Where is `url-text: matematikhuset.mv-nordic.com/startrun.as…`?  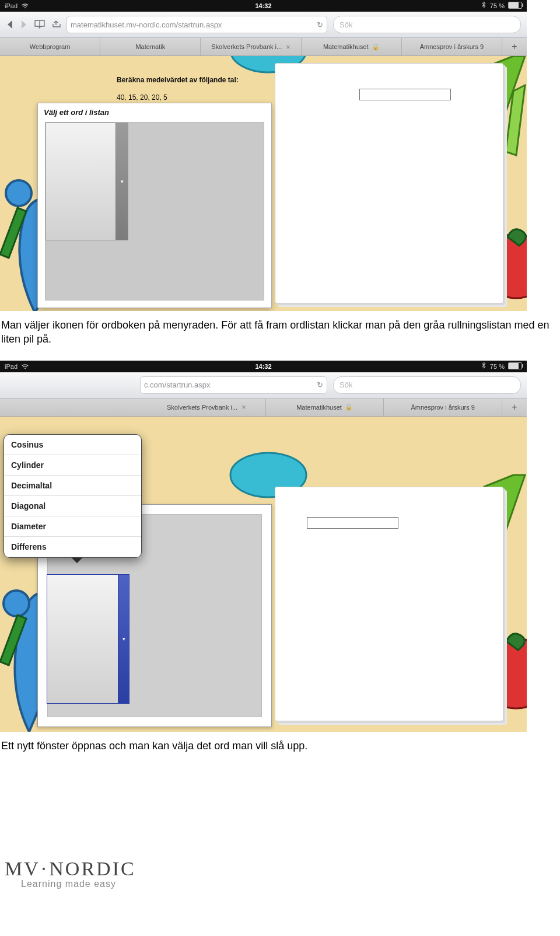 url-text: matematikhuset.mv-nordic.com/startrun.as… is located at coordinates (194, 25).